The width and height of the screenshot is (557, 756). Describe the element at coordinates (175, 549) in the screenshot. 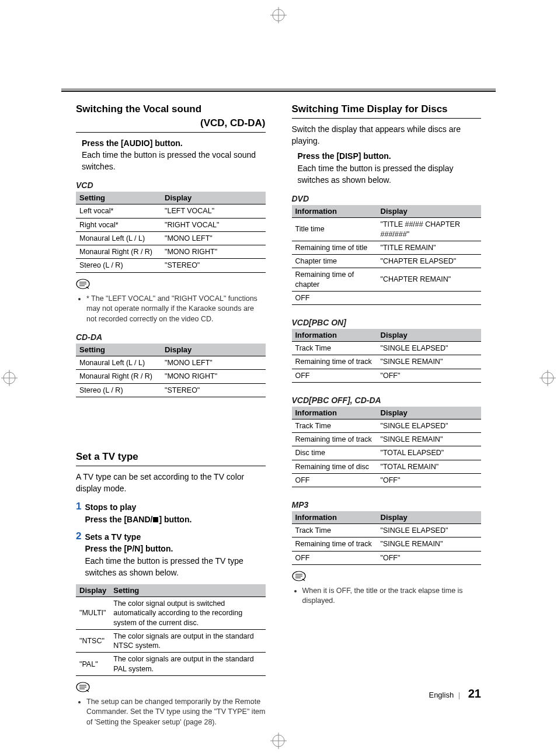

I see `step2-action: Press the [P/N] button.` at that location.